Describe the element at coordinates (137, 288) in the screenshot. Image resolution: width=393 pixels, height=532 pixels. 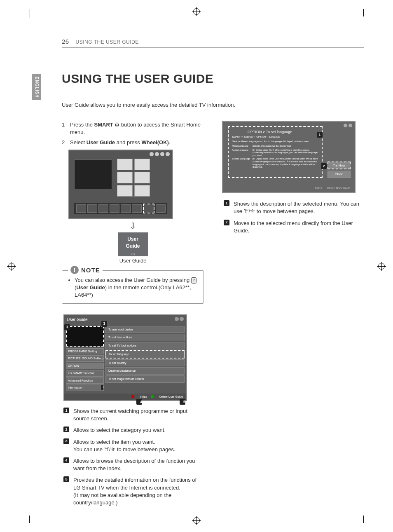
I see `note-text: You can also access the User Guide by pr…` at that location.